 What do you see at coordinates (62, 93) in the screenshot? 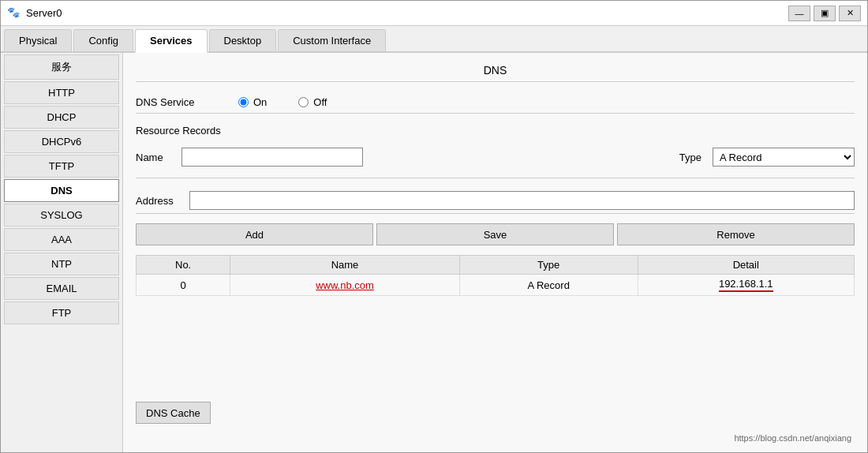
I see `sidebar-item-http: HTTP` at bounding box center [62, 93].